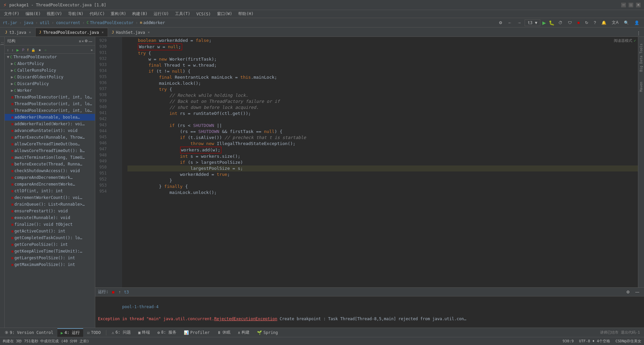 The width and height of the screenshot is (644, 345). I want to click on sidebar-item-discard: ▶ C DiscardPolicy, so click(50, 84).